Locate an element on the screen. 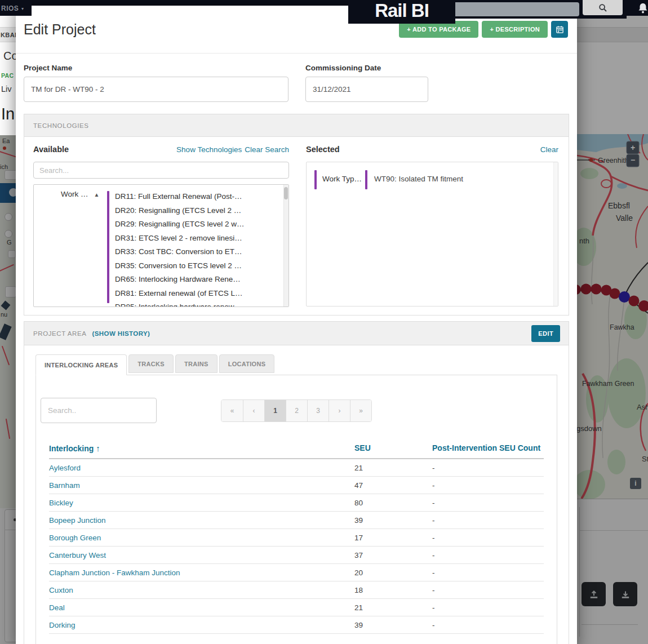 This screenshot has height=644, width=648. bell-icon is located at coordinates (642, 8).